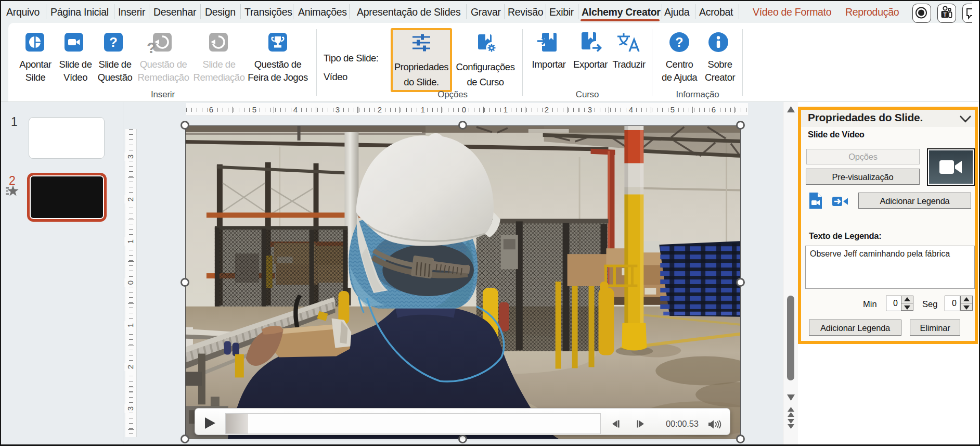 This screenshot has width=980, height=446. Describe the element at coordinates (945, 15) in the screenshot. I see `svg-text: T` at that location.